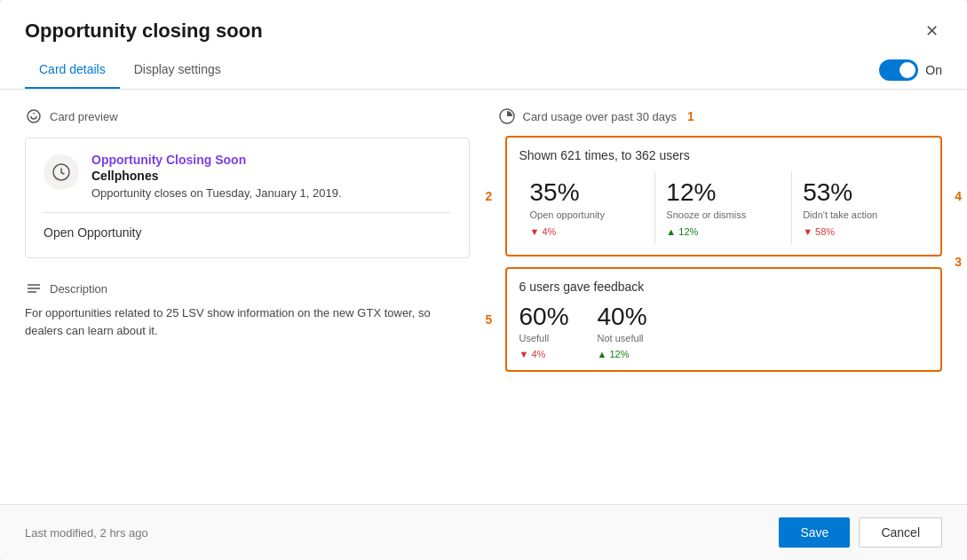 Image resolution: width=967 pixels, height=560 pixels. What do you see at coordinates (544, 338) in the screenshot?
I see `feedback-useful-label: Usefull` at bounding box center [544, 338].